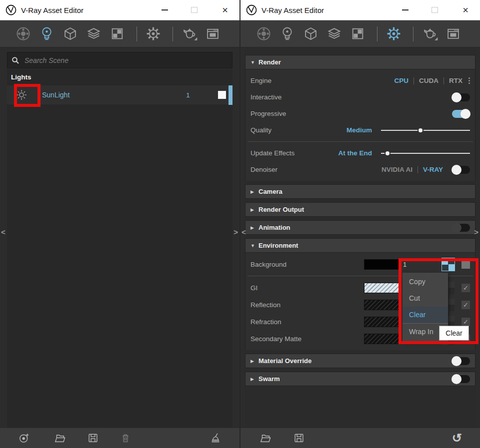 This screenshot has width=480, height=448. What do you see at coordinates (126, 60) in the screenshot?
I see `search-input` at bounding box center [126, 60].